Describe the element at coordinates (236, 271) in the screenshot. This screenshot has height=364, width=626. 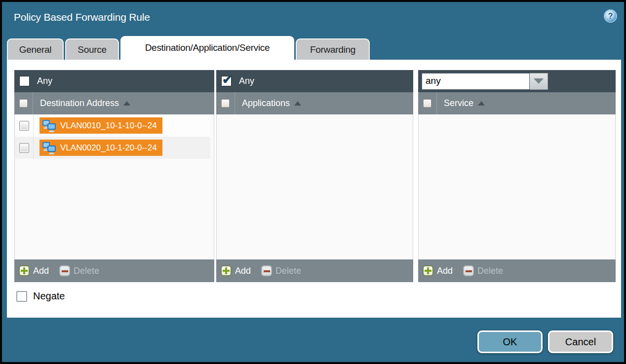
I see `applications-add-button: Add` at that location.